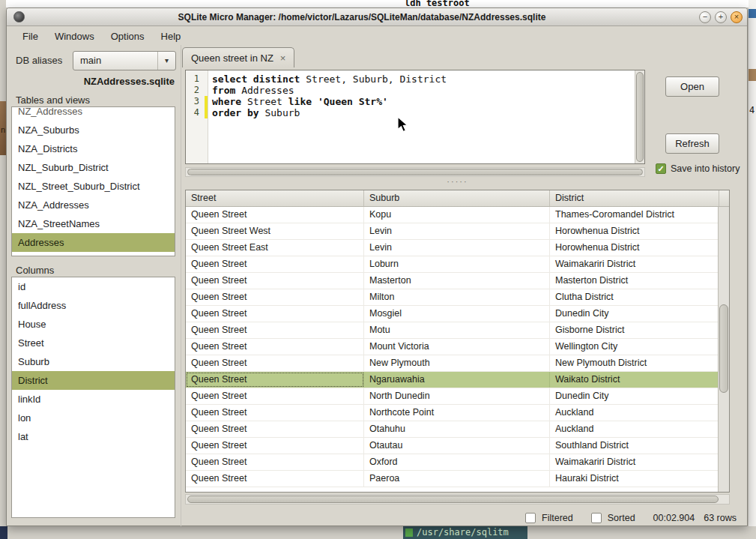  What do you see at coordinates (93, 223) in the screenshot?
I see `table-list-item: NZA_StreetNames` at bounding box center [93, 223].